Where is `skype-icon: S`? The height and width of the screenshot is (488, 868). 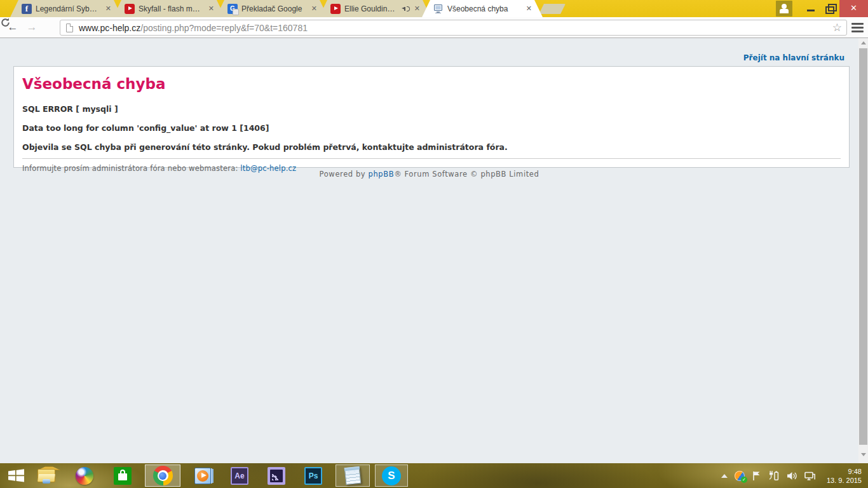 skype-icon: S is located at coordinates (391, 476).